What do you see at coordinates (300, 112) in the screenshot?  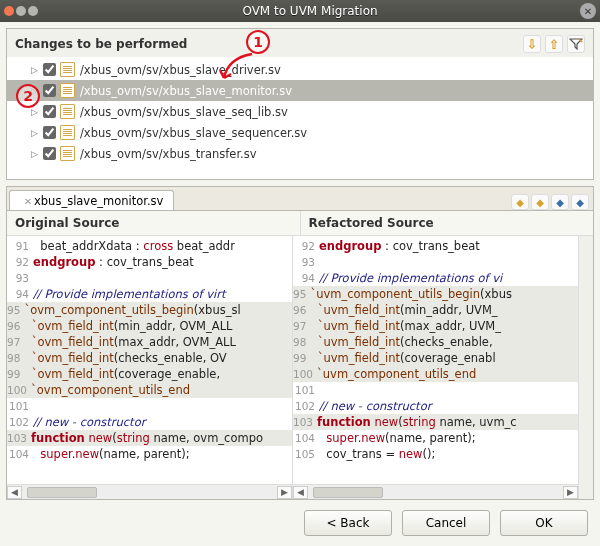 I see `tree-row: ▷/xbus_ovm/sv/xbus_slave_seq_lib.sv` at bounding box center [300, 112].